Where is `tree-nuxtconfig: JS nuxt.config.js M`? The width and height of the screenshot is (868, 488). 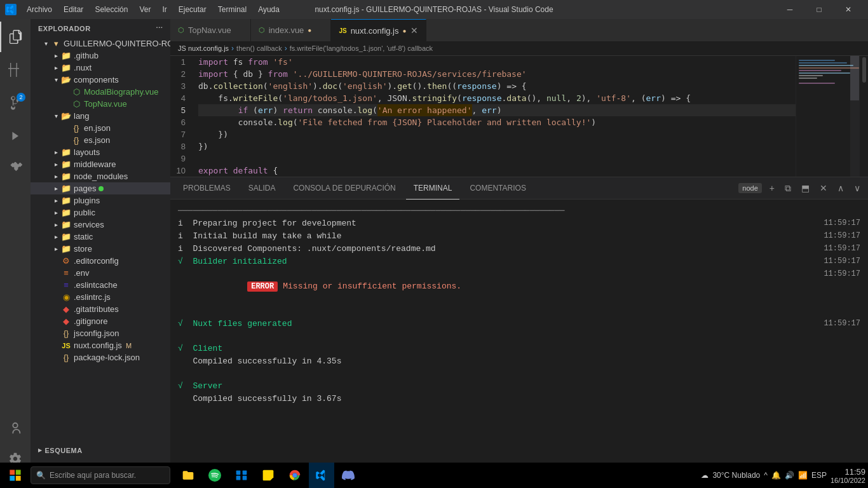
tree-nuxtconfig: JS nuxt.config.js M is located at coordinates (100, 346).